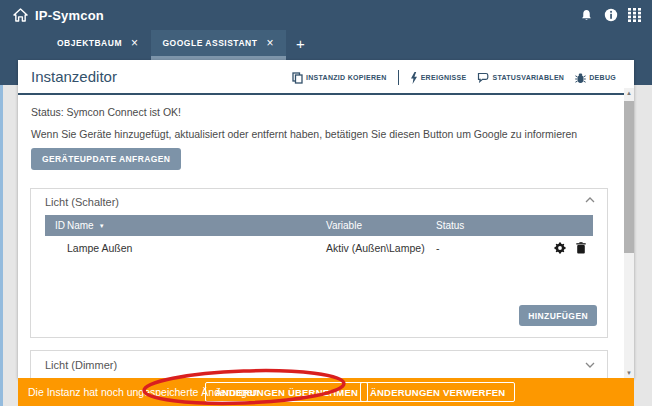  Describe the element at coordinates (82, 202) in the screenshot. I see `panel-licht-schalter-title: Licht (Schalter)` at that location.